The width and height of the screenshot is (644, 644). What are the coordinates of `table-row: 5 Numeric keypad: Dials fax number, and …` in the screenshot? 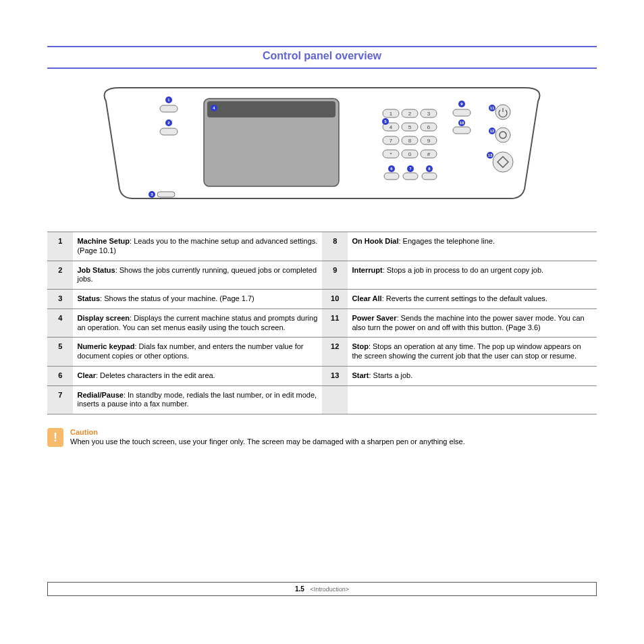 It's located at (322, 352).